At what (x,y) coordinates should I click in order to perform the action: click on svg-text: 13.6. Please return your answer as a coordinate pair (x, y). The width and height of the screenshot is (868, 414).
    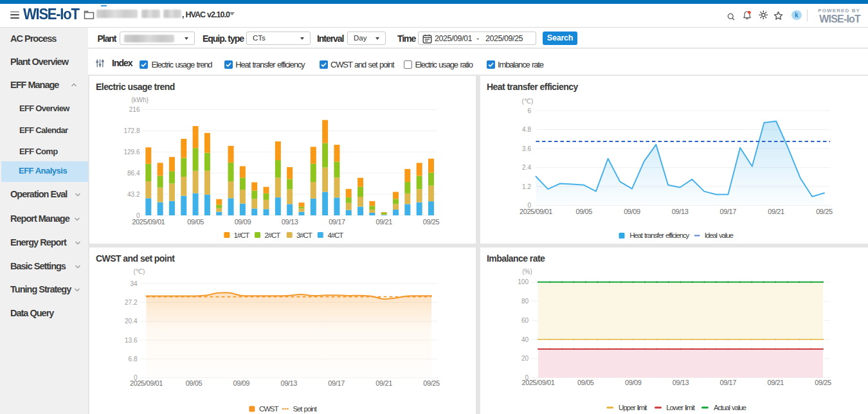
    Looking at the image, I should click on (131, 341).